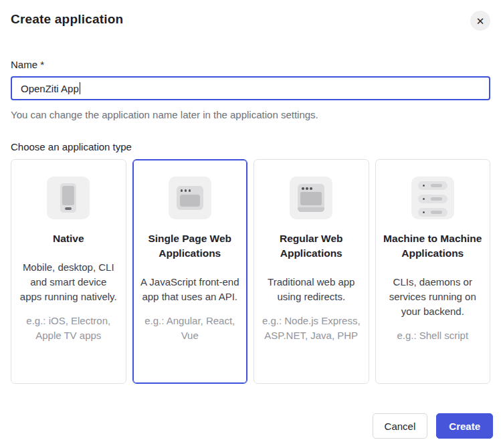 This screenshot has width=501, height=448. I want to click on application-name-value: OpenZiti App, so click(49, 88).